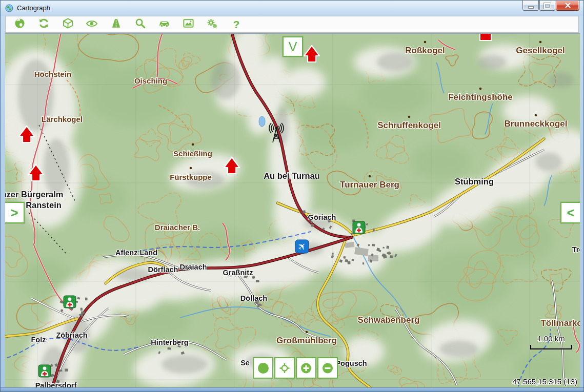 The height and width of the screenshot is (392, 584). I want to click on window-title: Cartograph, so click(34, 8).